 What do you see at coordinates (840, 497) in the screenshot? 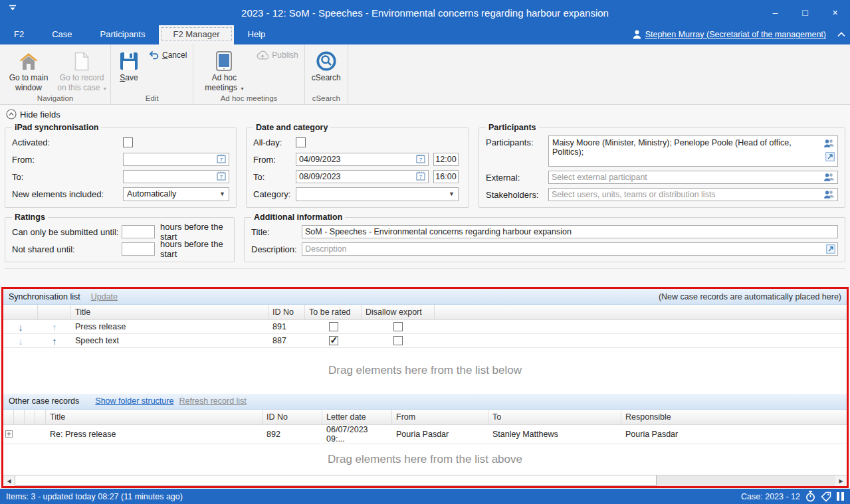
I see `pause-icon` at bounding box center [840, 497].